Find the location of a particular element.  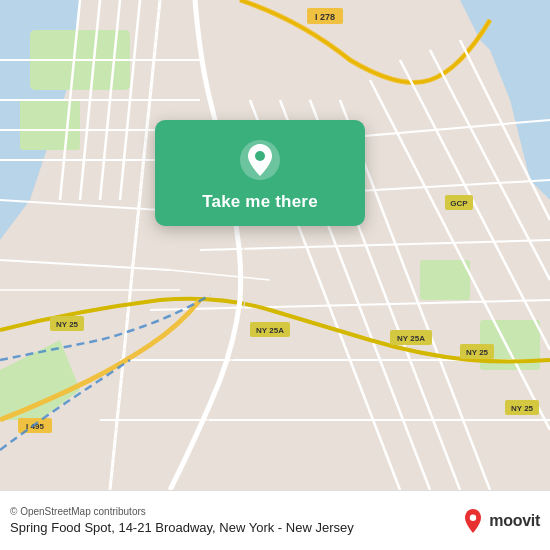

take-me-there-label: Take me there is located at coordinates (260, 202).